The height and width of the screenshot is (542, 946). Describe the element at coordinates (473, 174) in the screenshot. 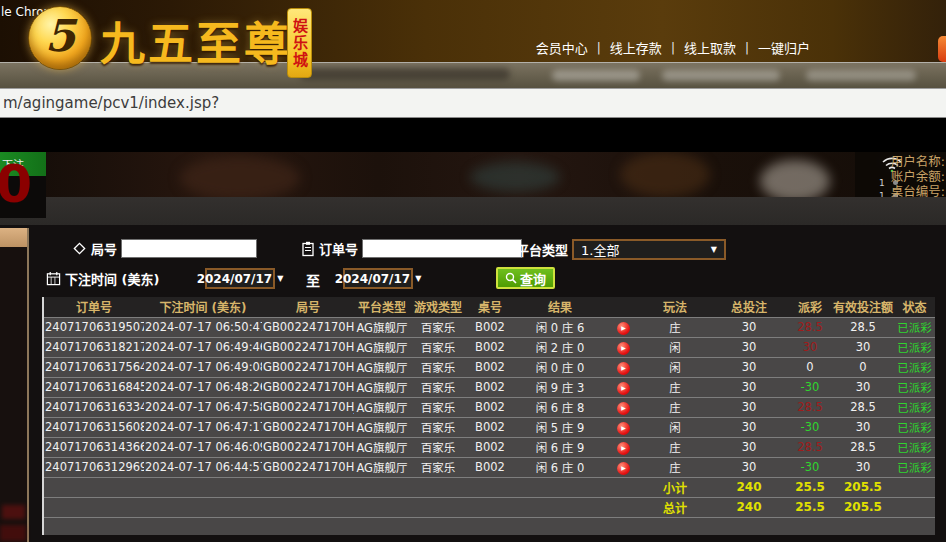

I see `casino-banner-image` at that location.